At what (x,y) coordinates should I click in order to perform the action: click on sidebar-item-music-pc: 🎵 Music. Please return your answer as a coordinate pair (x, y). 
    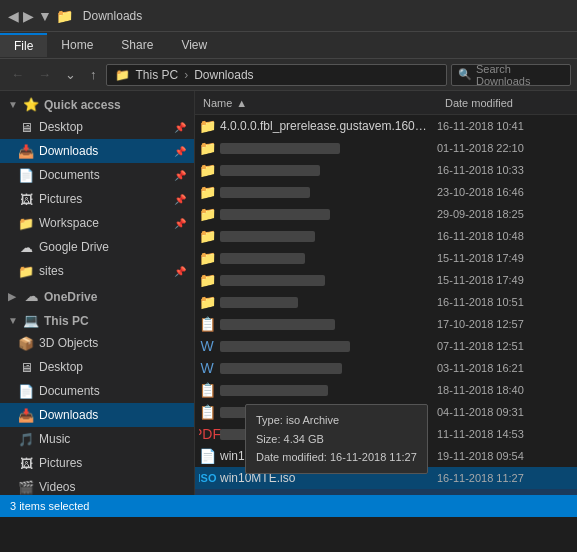
    Looking at the image, I should click on (97, 439).